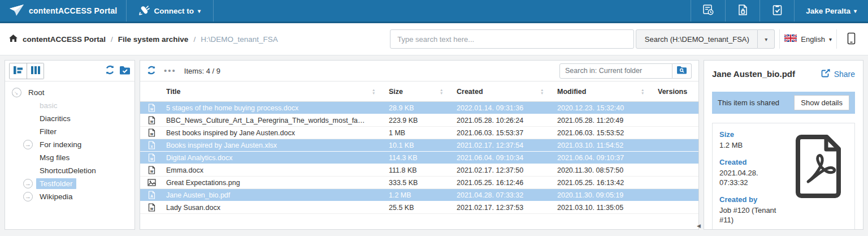  I want to click on tree-item-label: Filter, so click(48, 131).